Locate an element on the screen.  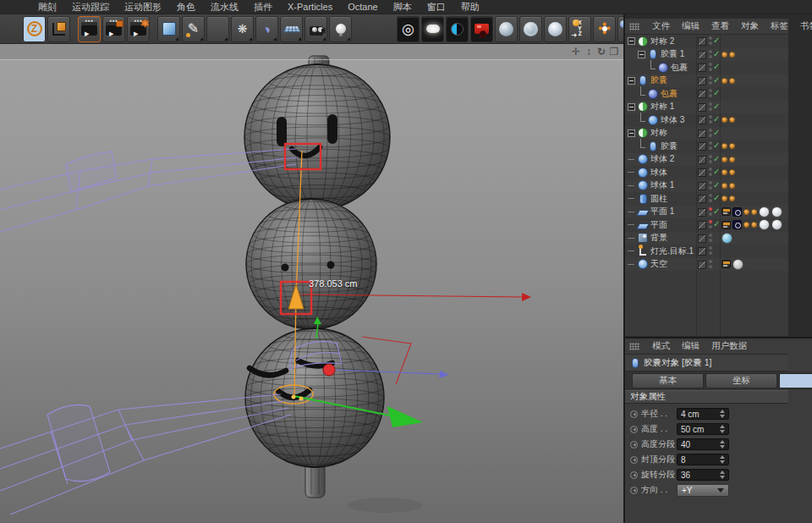
tree-row-灯光.目标.1: 灯光.目标.1 is located at coordinates (707, 251).